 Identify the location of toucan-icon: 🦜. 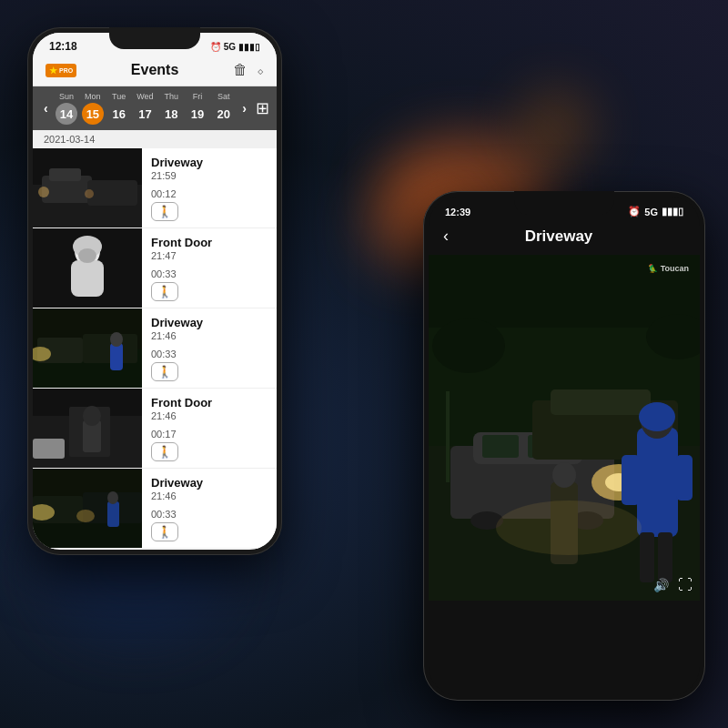
(653, 268).